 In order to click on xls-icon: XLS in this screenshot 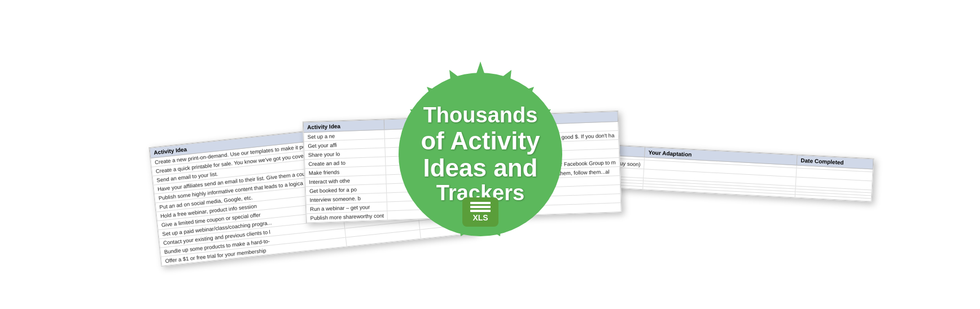, I will do `click(480, 212)`.